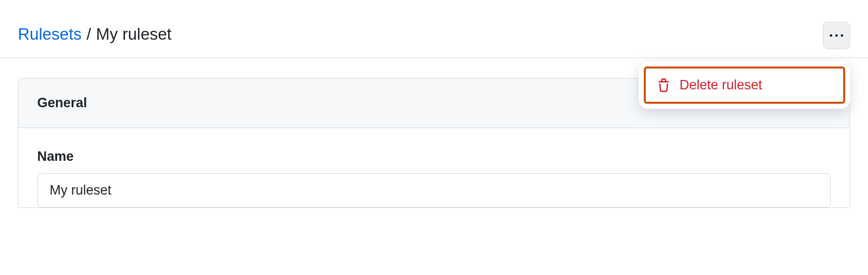 This screenshot has height=275, width=868. What do you see at coordinates (434, 191) in the screenshot?
I see `name-input` at bounding box center [434, 191].